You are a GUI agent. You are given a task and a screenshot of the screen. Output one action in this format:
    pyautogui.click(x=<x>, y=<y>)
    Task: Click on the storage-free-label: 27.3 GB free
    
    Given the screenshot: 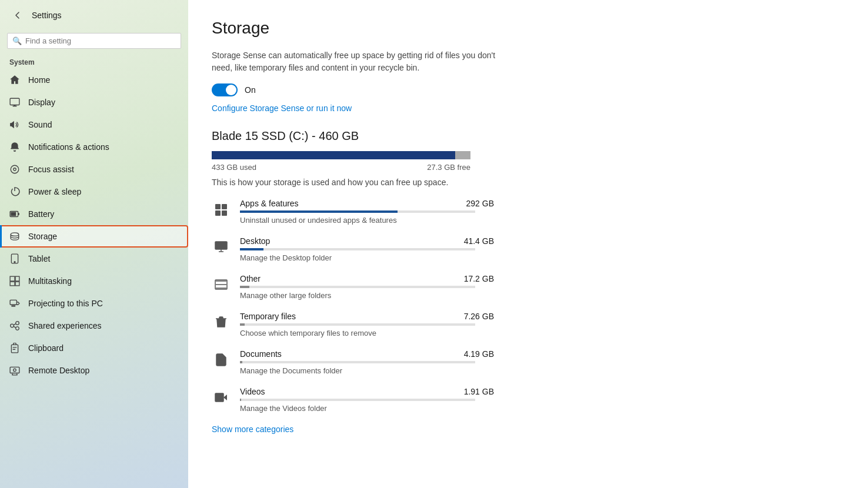 What is the action you would take?
    pyautogui.click(x=449, y=167)
    